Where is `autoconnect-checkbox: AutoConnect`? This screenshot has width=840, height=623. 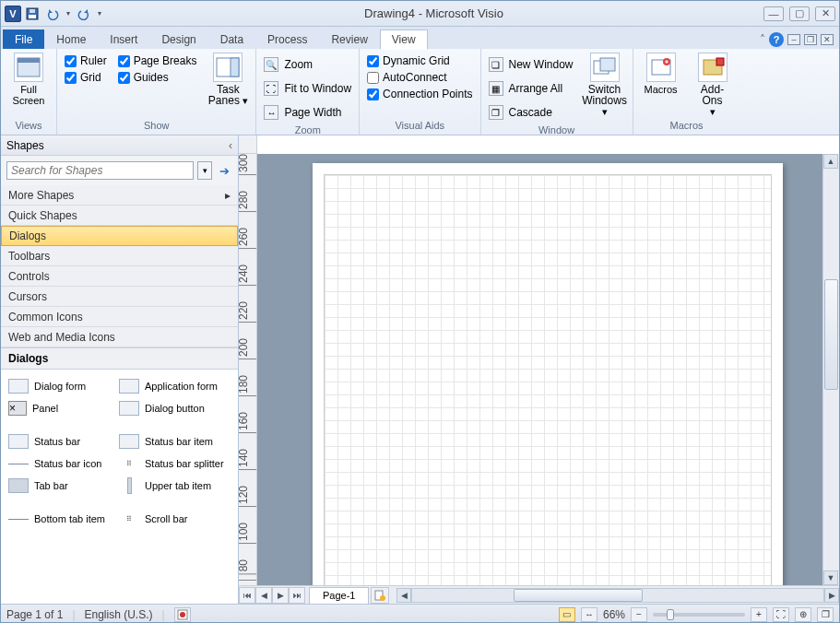
autoconnect-checkbox: AutoConnect is located at coordinates (420, 77).